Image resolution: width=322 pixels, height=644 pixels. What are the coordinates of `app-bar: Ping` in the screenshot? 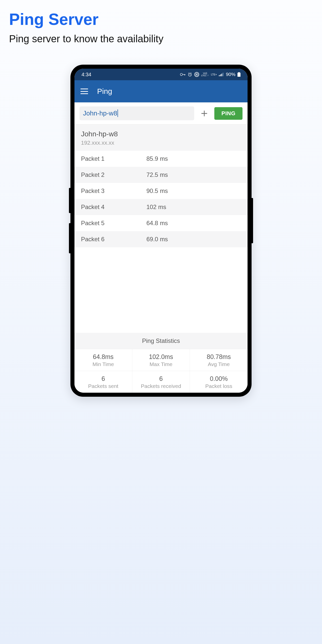 It's located at (161, 91).